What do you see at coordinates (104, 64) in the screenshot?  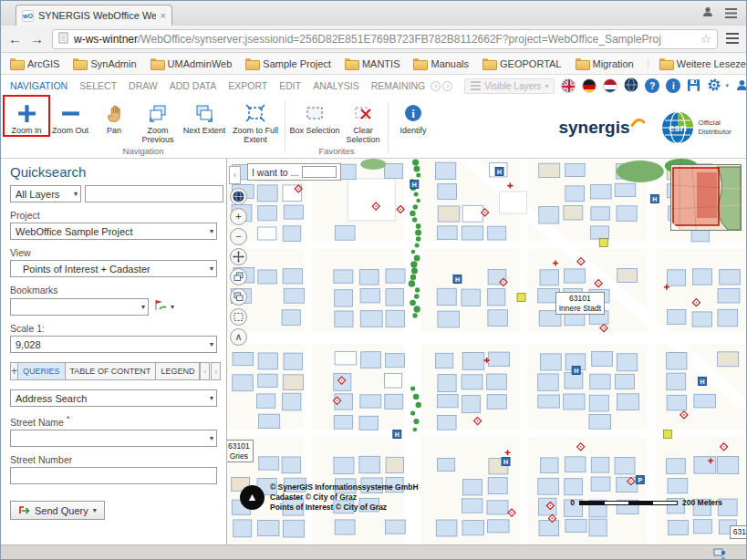 I see `bookmark-synadmin: SynAdmin` at bounding box center [104, 64].